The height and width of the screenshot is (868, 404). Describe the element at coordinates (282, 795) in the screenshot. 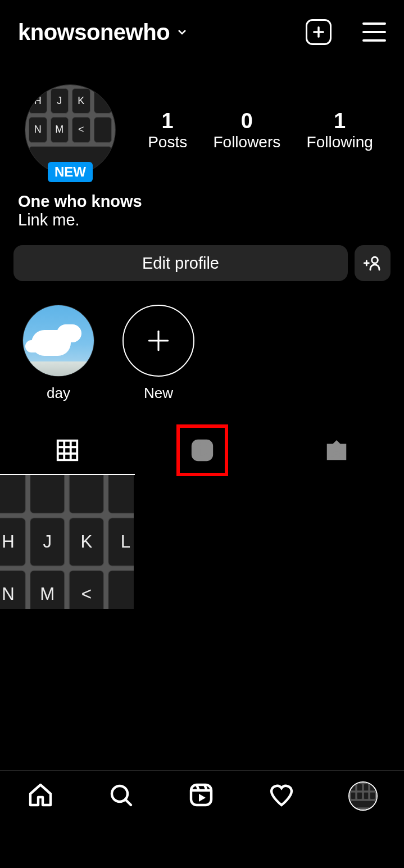

I see `heart-icon` at that location.